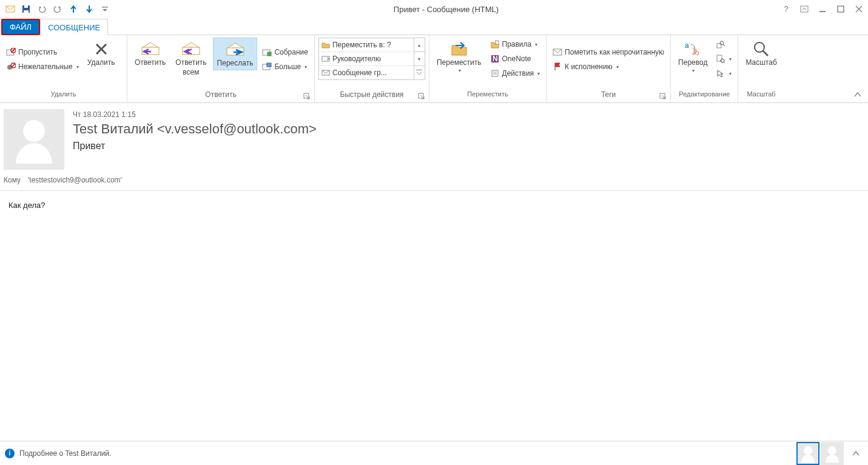 The image size is (868, 465). Describe the element at coordinates (21, 27) in the screenshot. I see `tab-file: ФАЙЛ` at that location.